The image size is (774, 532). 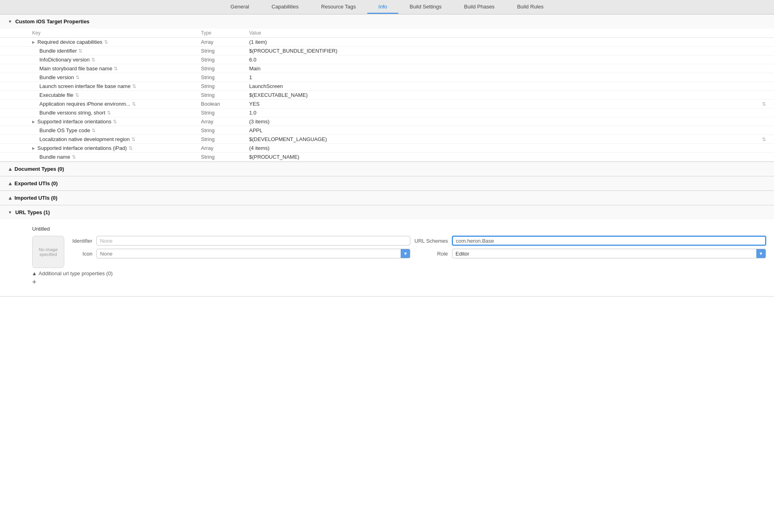 I want to click on key-label: Bundle OS Type code, so click(x=65, y=130).